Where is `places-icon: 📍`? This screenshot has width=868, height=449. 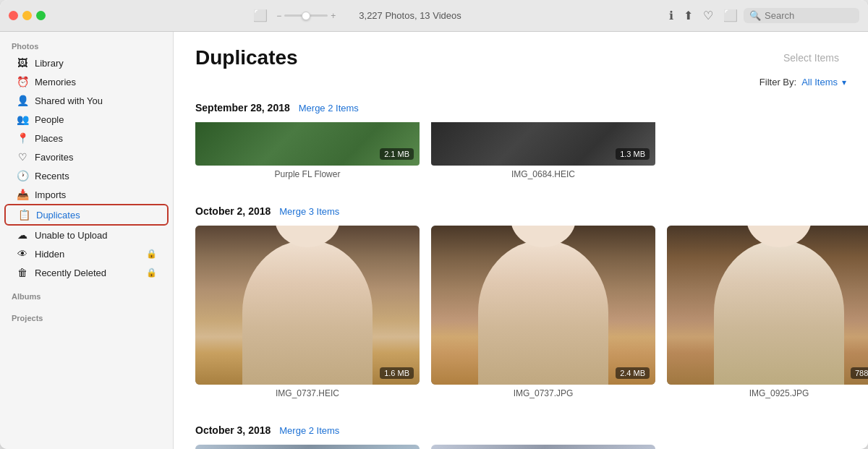 places-icon: 📍 is located at coordinates (22, 138).